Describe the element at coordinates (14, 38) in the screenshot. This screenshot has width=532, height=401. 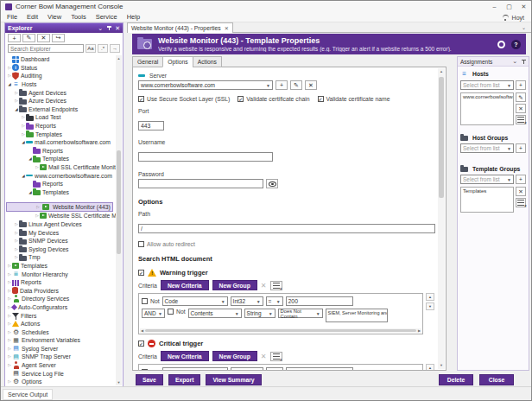
I see `add-button: +` at that location.